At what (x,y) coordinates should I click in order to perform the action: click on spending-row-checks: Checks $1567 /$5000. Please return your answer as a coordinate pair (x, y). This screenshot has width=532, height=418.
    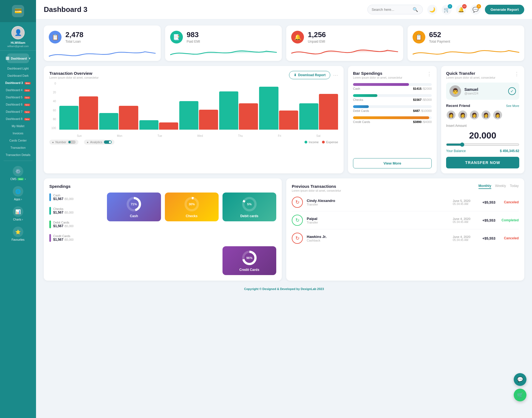
    Looking at the image, I should click on (392, 98).